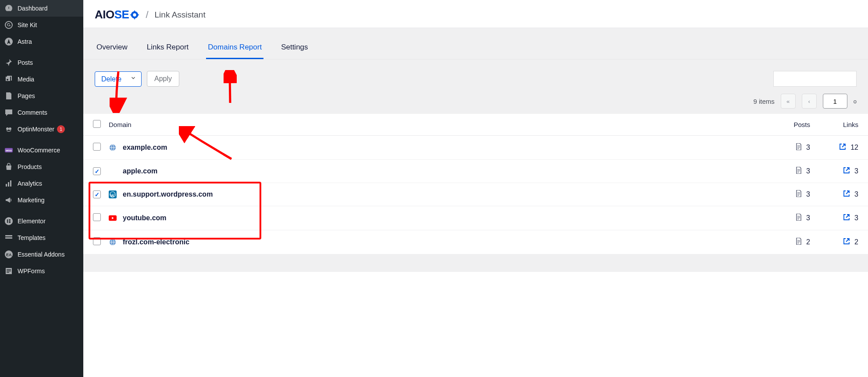  I want to click on page-header: AIOSE / Link Assistant, so click(476, 14).